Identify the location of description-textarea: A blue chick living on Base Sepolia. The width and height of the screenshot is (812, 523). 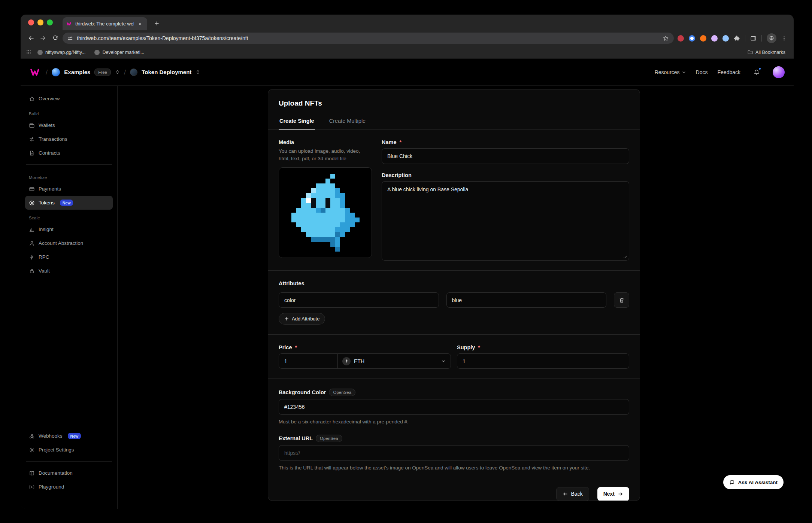
(506, 221).